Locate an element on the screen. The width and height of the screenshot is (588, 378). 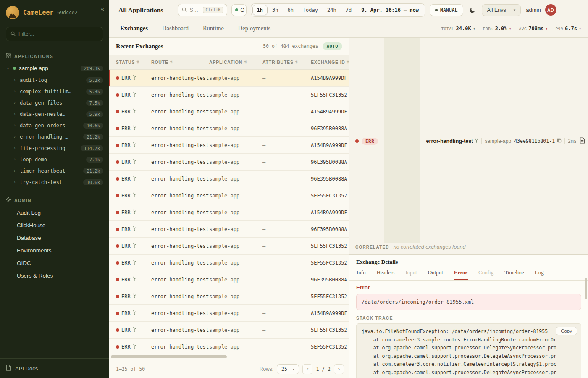
sidebar-route-item: › data-gen-neste… 5.9k is located at coordinates (55, 114).